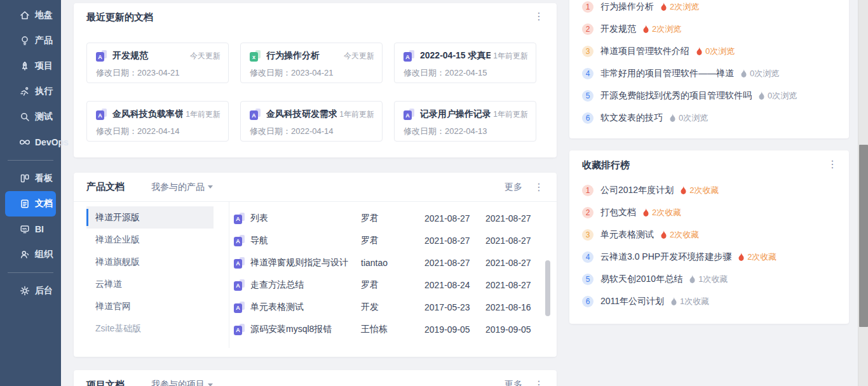 Image resolution: width=868 pixels, height=386 pixels. Describe the element at coordinates (709, 212) in the screenshot. I see `ranking-item: 2 打包文档 2次收藏` at that location.